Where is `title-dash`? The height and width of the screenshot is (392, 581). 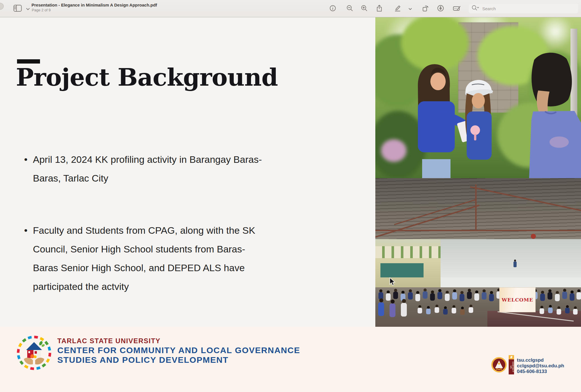 title-dash is located at coordinates (28, 61).